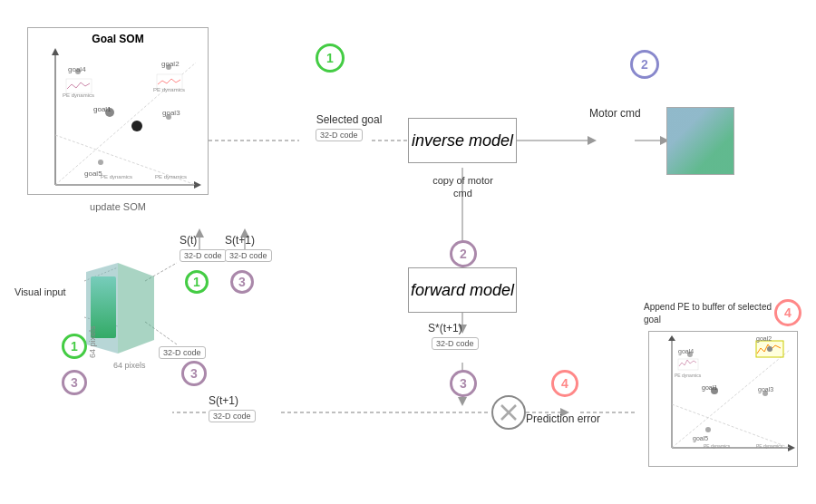  I want to click on motor-cmd-label: Motor cmd, so click(615, 113).